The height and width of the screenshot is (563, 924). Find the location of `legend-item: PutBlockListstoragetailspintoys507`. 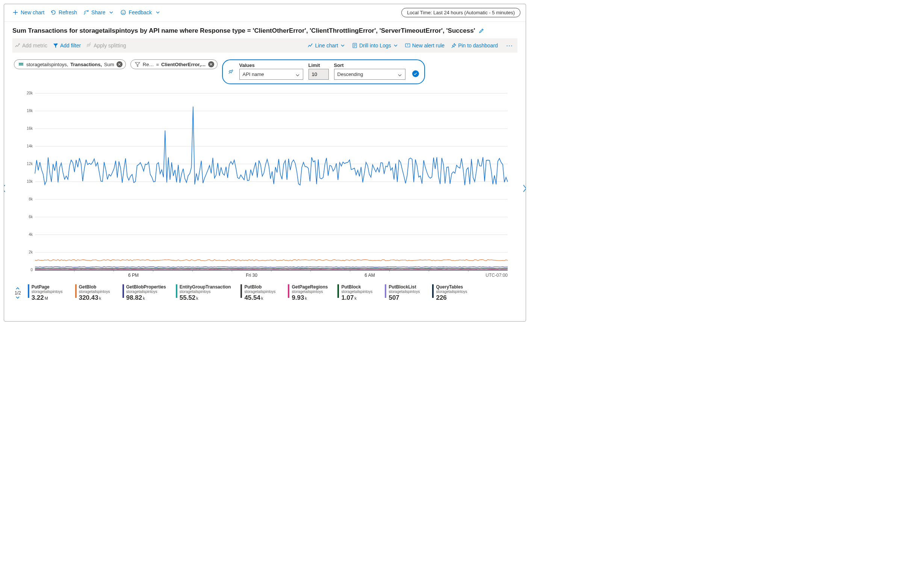

legend-item: PutBlockListstoragetailspintoys507 is located at coordinates (404, 293).